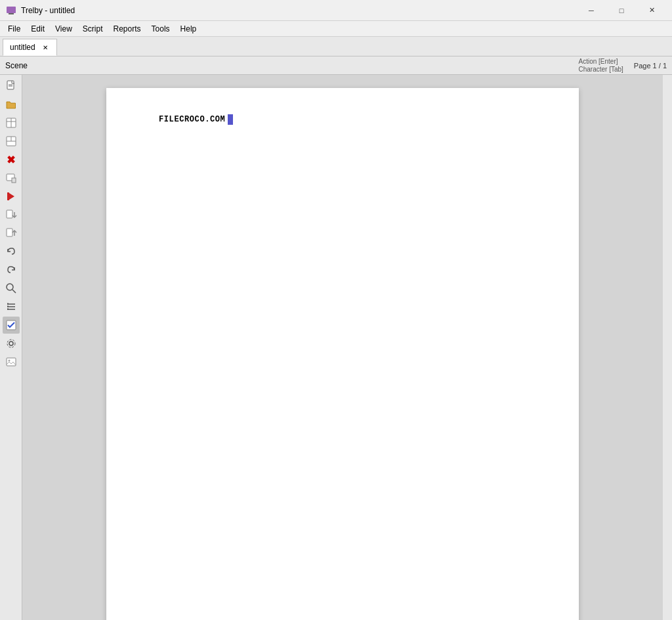 This screenshot has height=620, width=672. Describe the element at coordinates (14, 29) in the screenshot. I see `menu-file: File` at that location.